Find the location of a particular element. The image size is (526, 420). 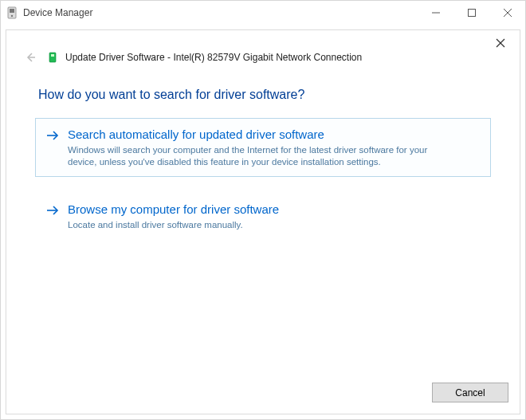

option-title: Search automatically for updated driver … is located at coordinates (275, 135).